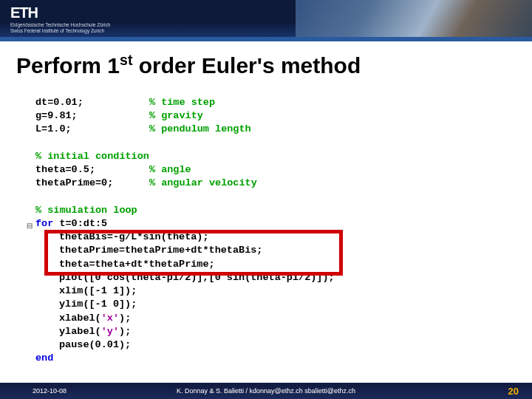 The height and width of the screenshot is (399, 532). I want to click on slide-header: ETH Eidgenössische Technische Hochschule…, so click(266, 21).